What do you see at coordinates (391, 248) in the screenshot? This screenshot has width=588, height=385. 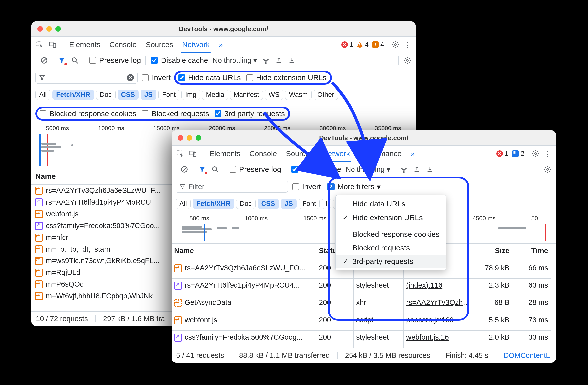 I see `menu-blocked-requests: Blocked requests` at bounding box center [391, 248].